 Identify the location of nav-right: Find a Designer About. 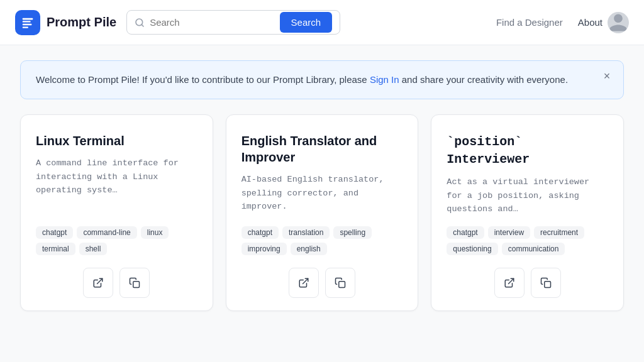
(562, 23).